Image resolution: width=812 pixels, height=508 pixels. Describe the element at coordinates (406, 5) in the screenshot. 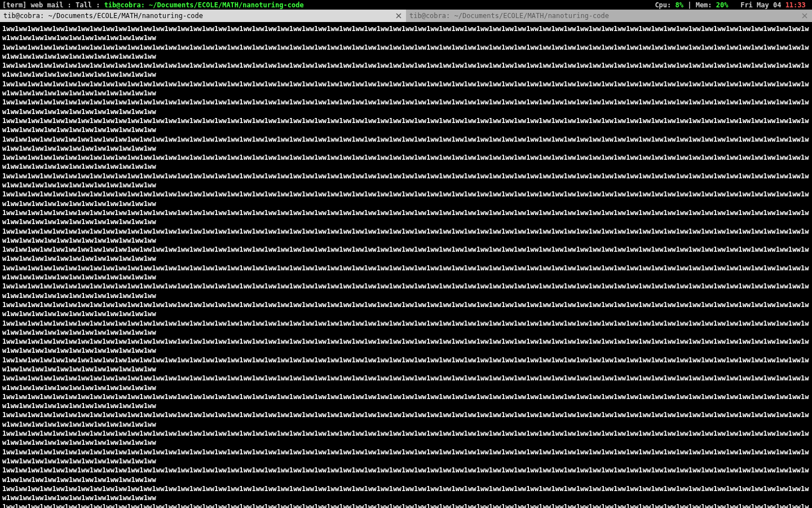

I see `status-bar: [term] web mail : Tall : tib@cobra: ~/Do…` at that location.